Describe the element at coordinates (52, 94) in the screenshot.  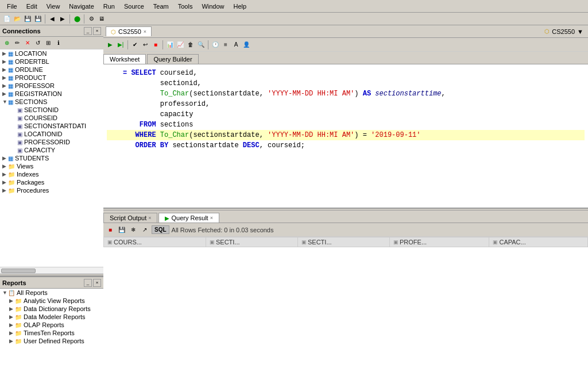
I see `tree-registration: ▶ ▦ REGISTRATION` at that location.